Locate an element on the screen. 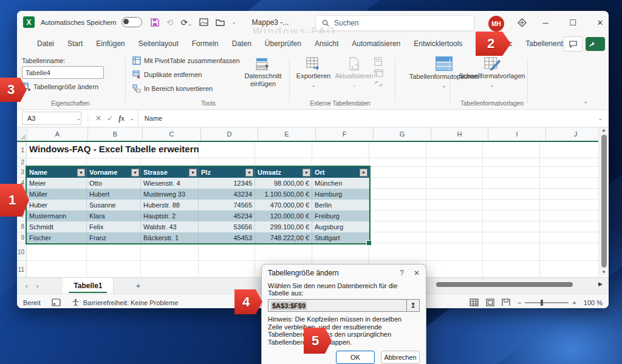  ribbon-tab: Seitenlayout is located at coordinates (159, 44).